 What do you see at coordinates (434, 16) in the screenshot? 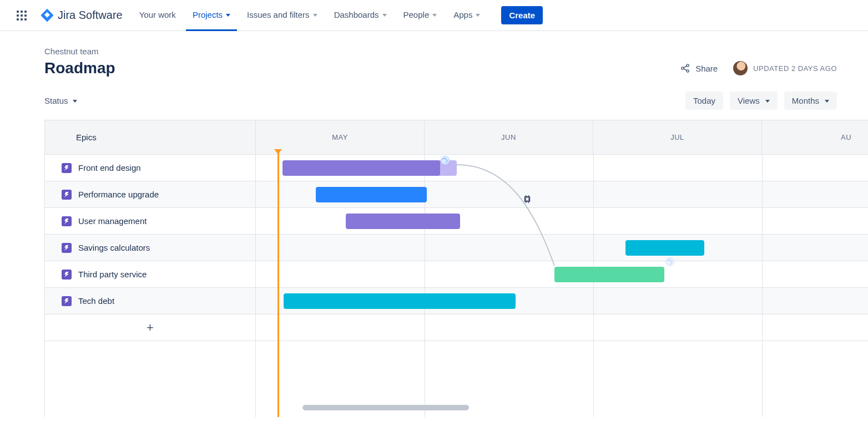
I see `top-nav: Jira Software Your work Projects Issues …` at bounding box center [434, 16].